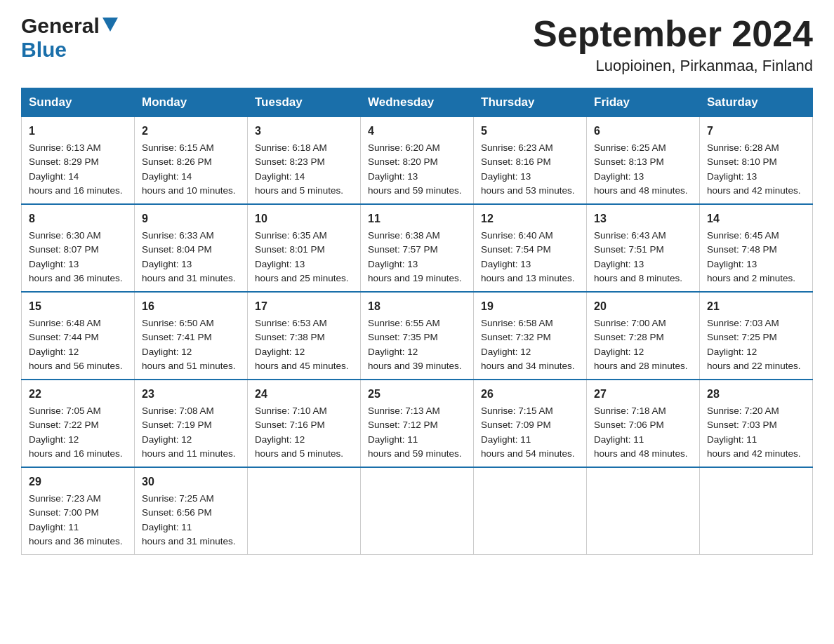  Describe the element at coordinates (79, 424) in the screenshot. I see `calendar-day-cell: 22Sunrise: 7:05 AMSunset: 7:22 PMDayligh…` at that location.